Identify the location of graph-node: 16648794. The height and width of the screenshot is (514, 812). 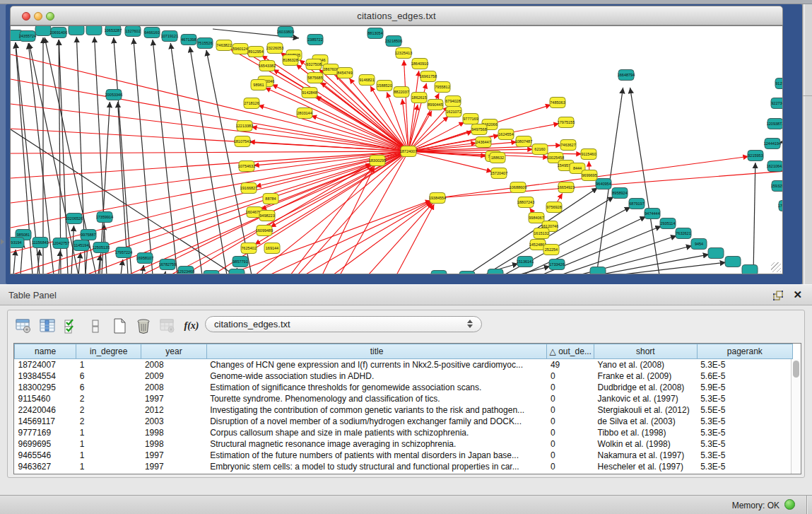
(626, 75).